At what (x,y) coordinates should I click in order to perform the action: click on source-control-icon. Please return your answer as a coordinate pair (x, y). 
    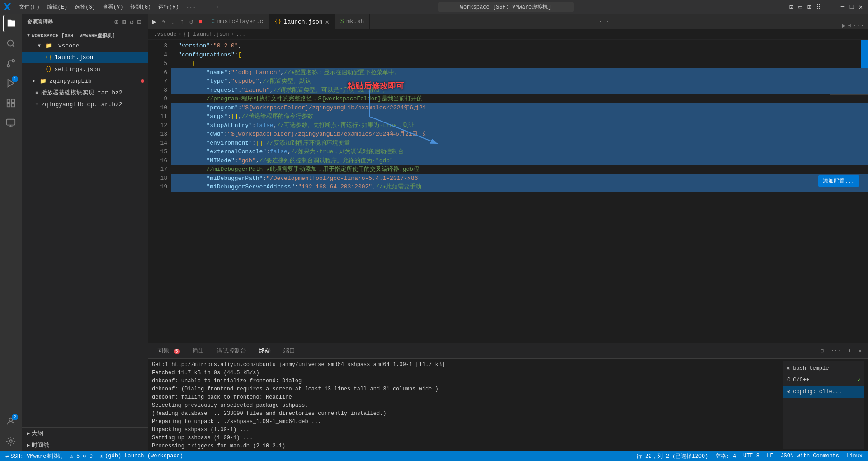
    Looking at the image, I should click on (11, 63).